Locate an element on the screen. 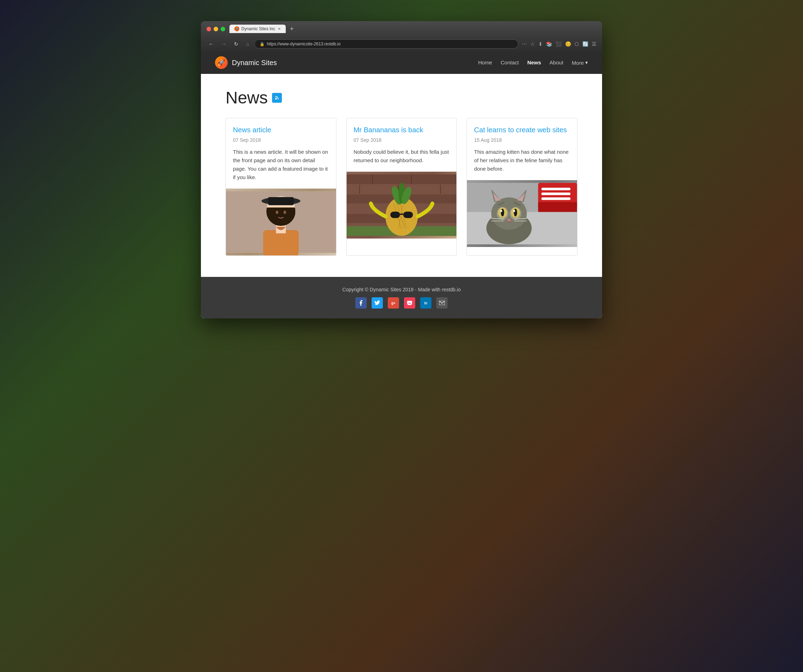 The image size is (803, 672). close-button is located at coordinates (209, 29).